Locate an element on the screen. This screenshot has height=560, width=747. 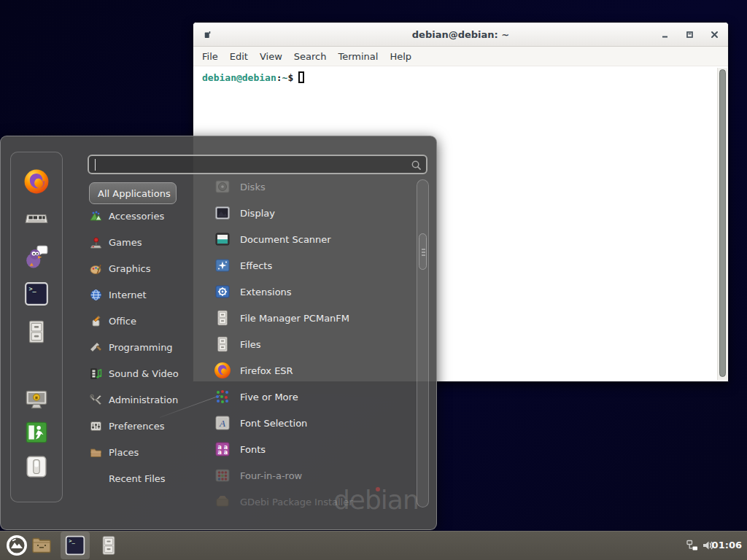
app-firefox-esr: Firefox ESR is located at coordinates (254, 370).